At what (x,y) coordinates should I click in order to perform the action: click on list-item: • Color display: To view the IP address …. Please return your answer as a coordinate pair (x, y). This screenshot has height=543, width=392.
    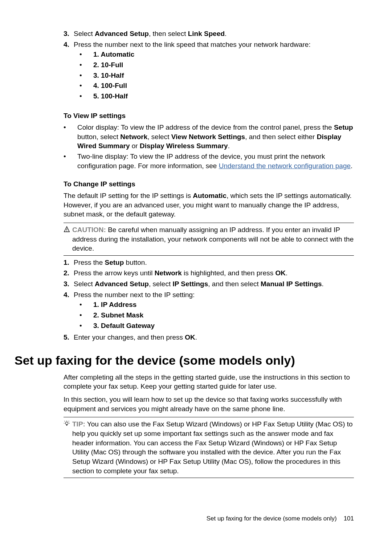
    Looking at the image, I should click on (206, 137).